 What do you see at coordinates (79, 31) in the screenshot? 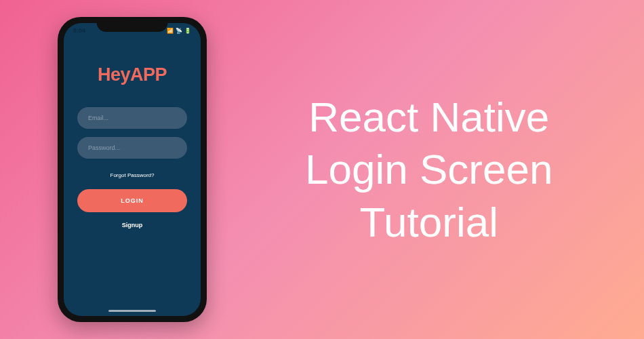
I see `status-time: 8:04` at bounding box center [79, 31].